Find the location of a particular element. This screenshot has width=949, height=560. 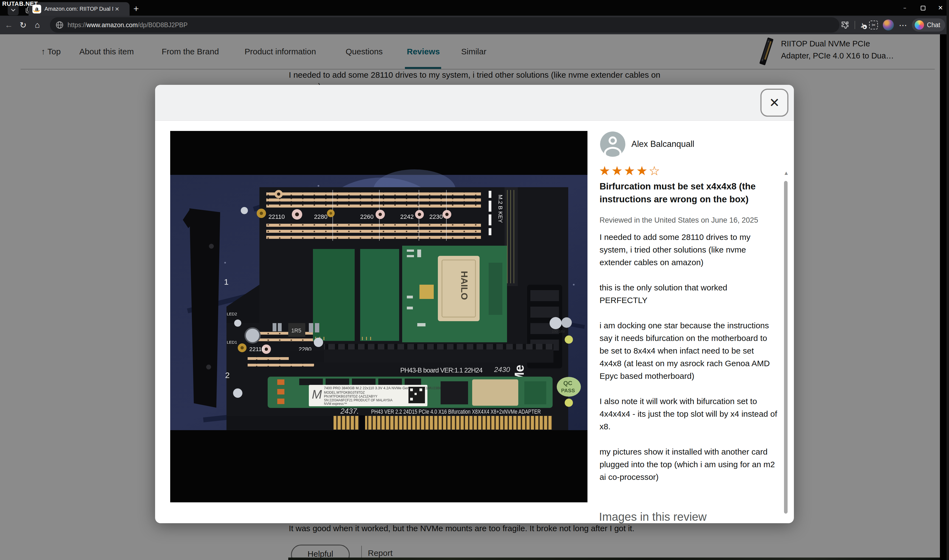

reviewer-name: Alex Balcanquall is located at coordinates (663, 144).